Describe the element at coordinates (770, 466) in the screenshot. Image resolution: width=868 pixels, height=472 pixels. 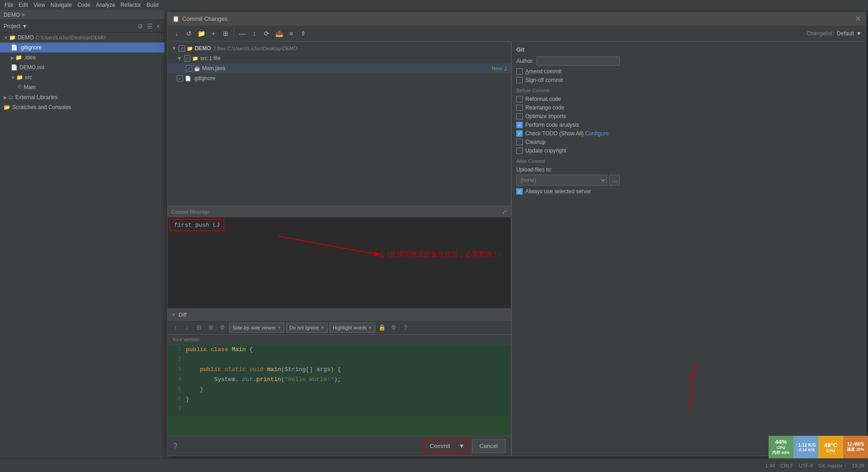
I see `status-time: 1:44` at that location.